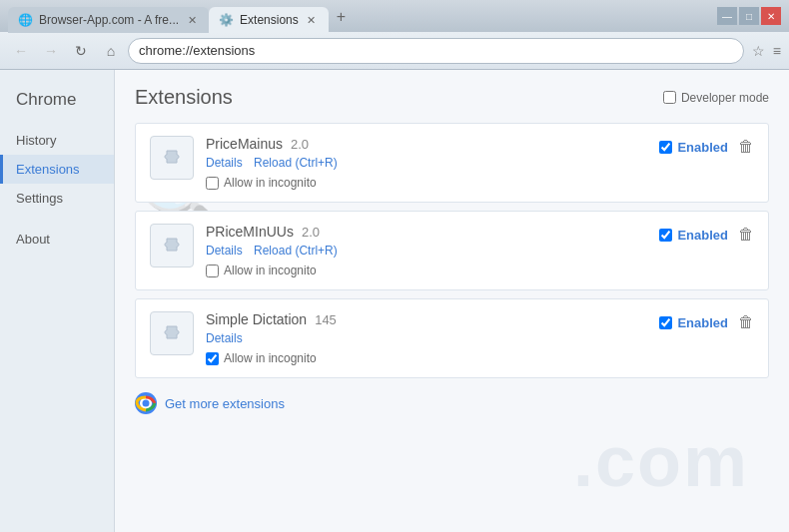 This screenshot has height=532, width=789. Describe the element at coordinates (435, 51) in the screenshot. I see `address-bar` at that location.